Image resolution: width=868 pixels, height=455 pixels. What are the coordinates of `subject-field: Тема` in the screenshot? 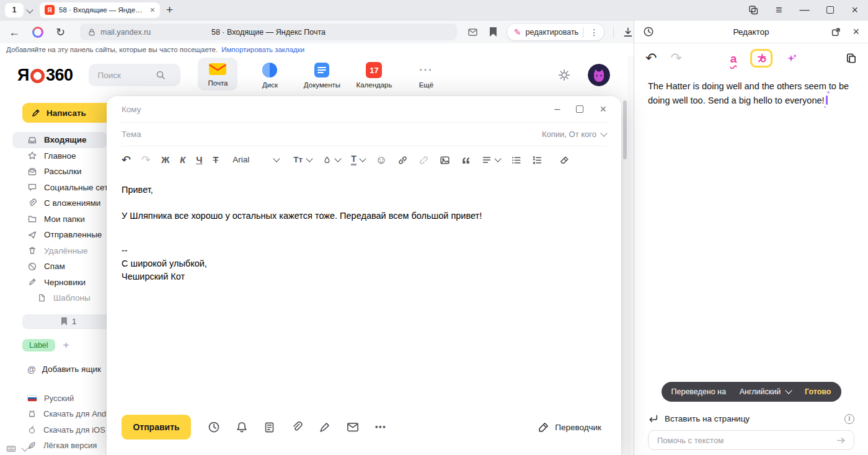 It's located at (131, 134).